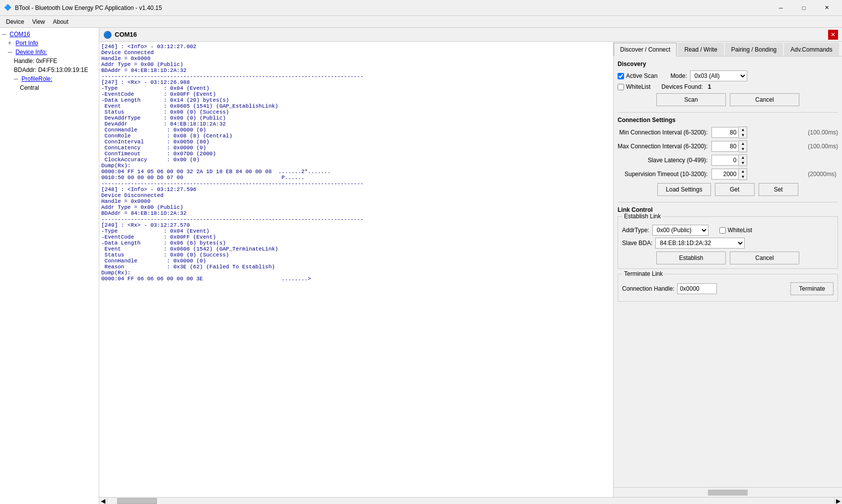 The width and height of the screenshot is (842, 504). Describe the element at coordinates (838, 501) in the screenshot. I see `scroll-right-btn: ▶` at that location.